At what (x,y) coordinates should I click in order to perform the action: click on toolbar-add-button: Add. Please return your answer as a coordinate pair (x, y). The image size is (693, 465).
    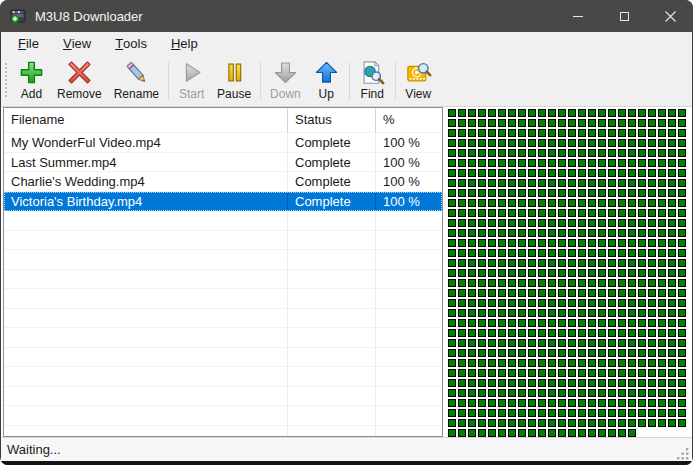
    Looking at the image, I should click on (32, 81).